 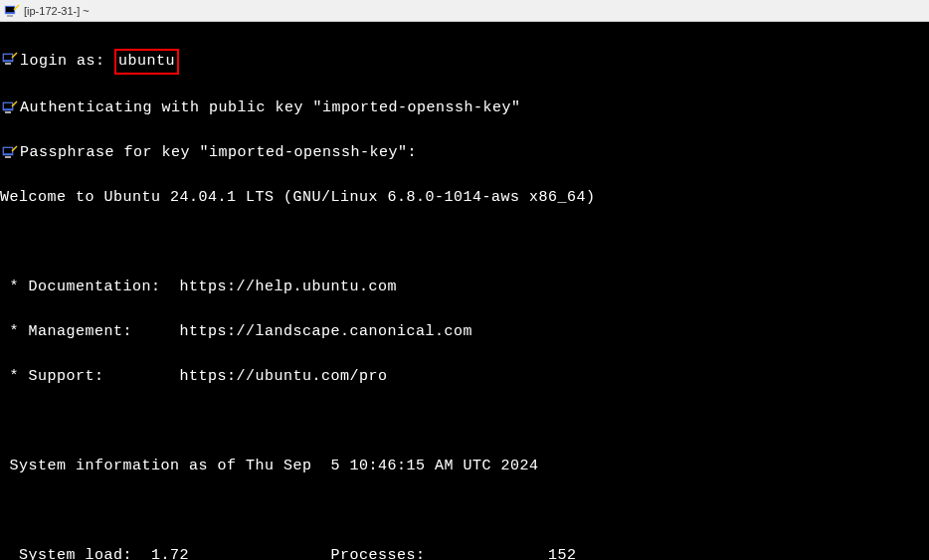 What do you see at coordinates (464, 11) in the screenshot?
I see `window-titlebar: [ip-172-31-] ~` at bounding box center [464, 11].